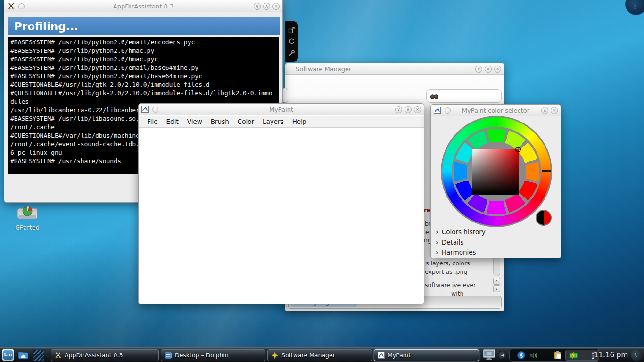  Describe the element at coordinates (27, 218) in the screenshot. I see `desktop-icon-gparted: GParted` at that location.